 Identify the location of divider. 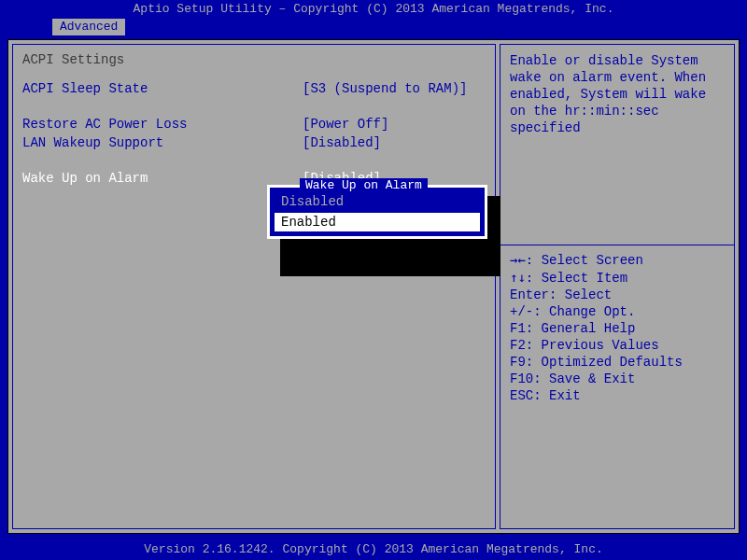
(617, 245).